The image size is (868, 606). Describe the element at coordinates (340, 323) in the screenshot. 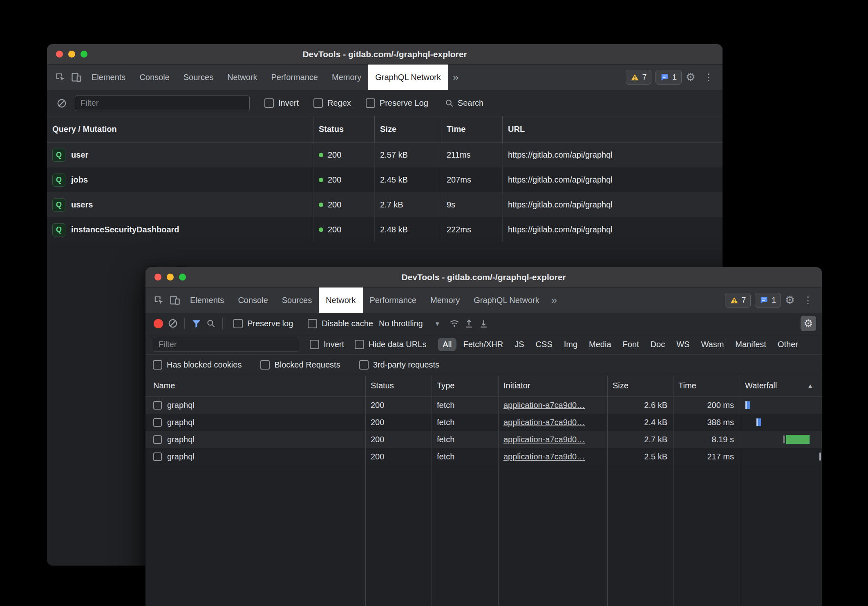

I see `disable-cache-checkbox-group: Disable cache` at that location.